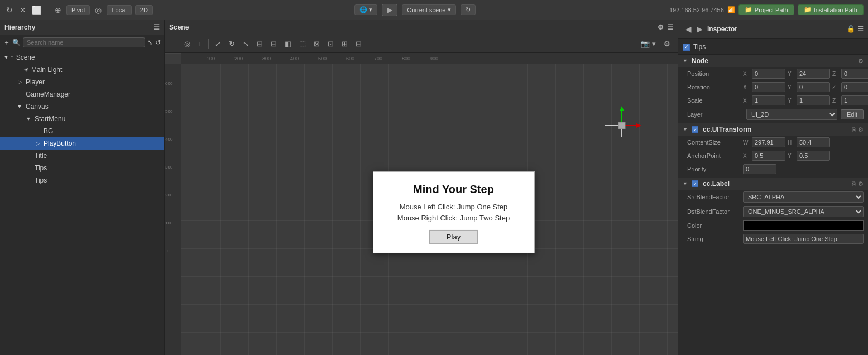 This screenshot has height=355, width=868. What do you see at coordinates (429, 10) in the screenshot?
I see `scene-select: Current scene ▾` at bounding box center [429, 10].